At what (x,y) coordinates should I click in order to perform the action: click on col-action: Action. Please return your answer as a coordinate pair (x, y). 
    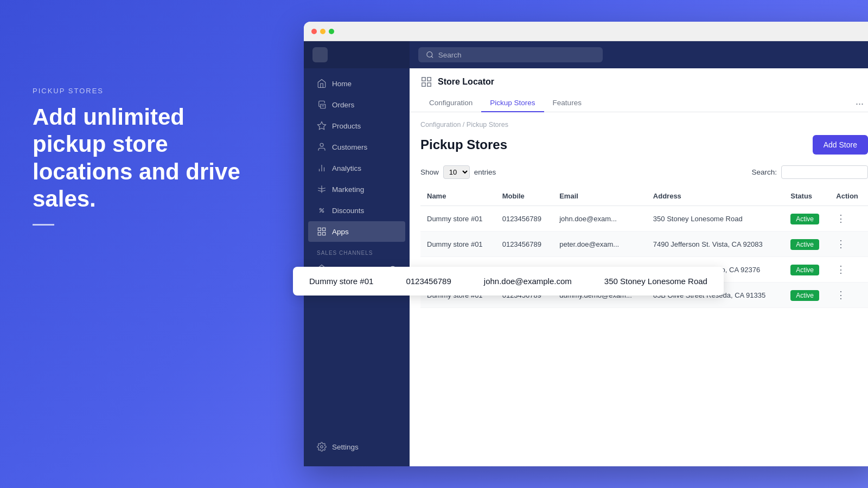
    Looking at the image, I should click on (848, 196).